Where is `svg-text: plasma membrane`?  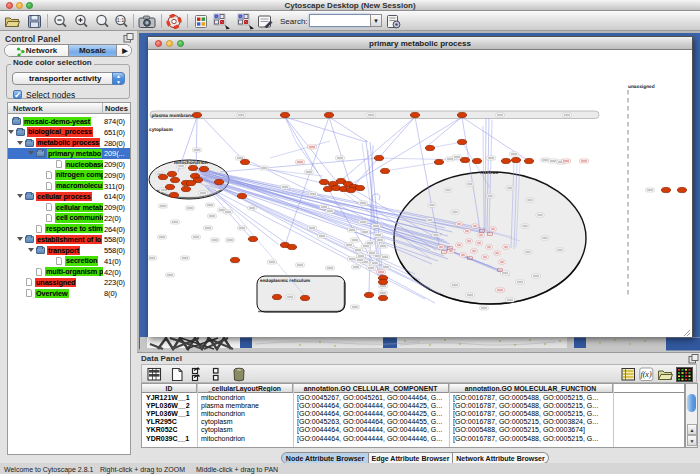 svg-text: plasma membrane is located at coordinates (173, 116).